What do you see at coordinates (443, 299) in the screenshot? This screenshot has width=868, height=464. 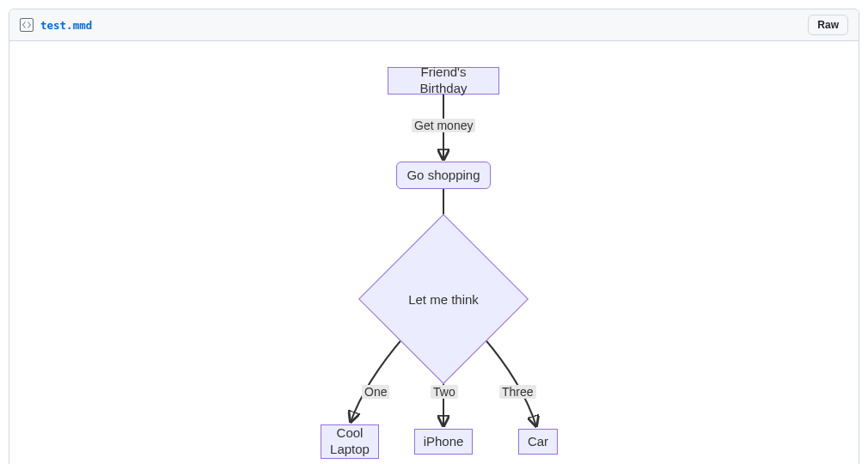 I see `node-let-me-think: Let me think` at bounding box center [443, 299].